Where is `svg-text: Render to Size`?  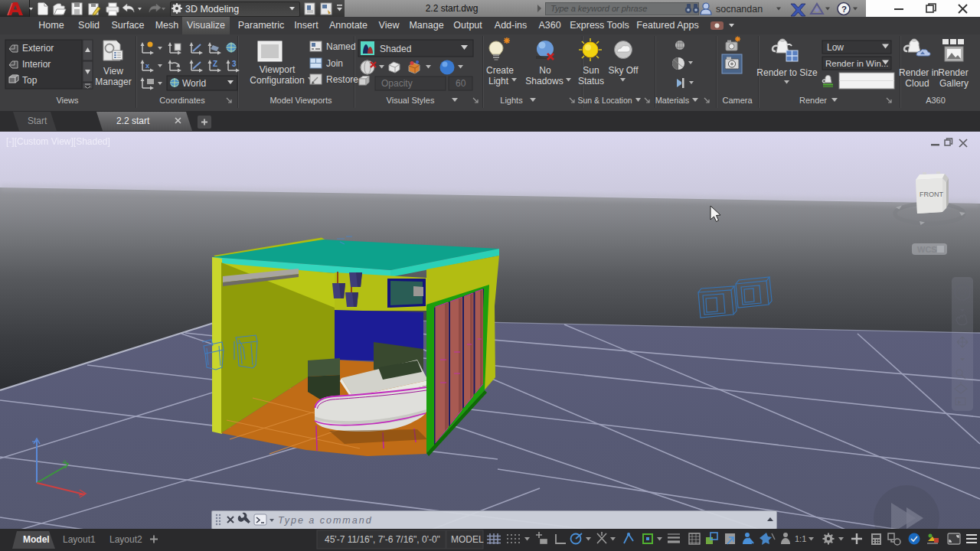 svg-text: Render to Size is located at coordinates (787, 73).